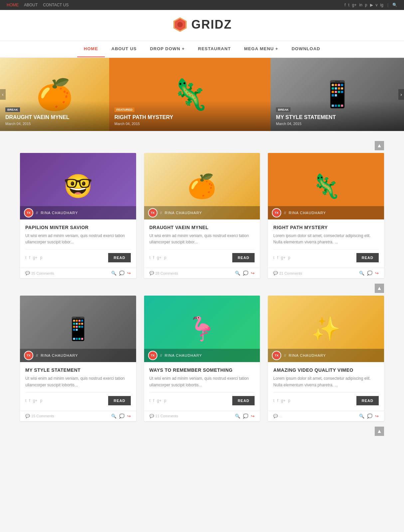  Describe the element at coordinates (290, 258) in the screenshot. I see `card-3-pinterest: p` at that location.